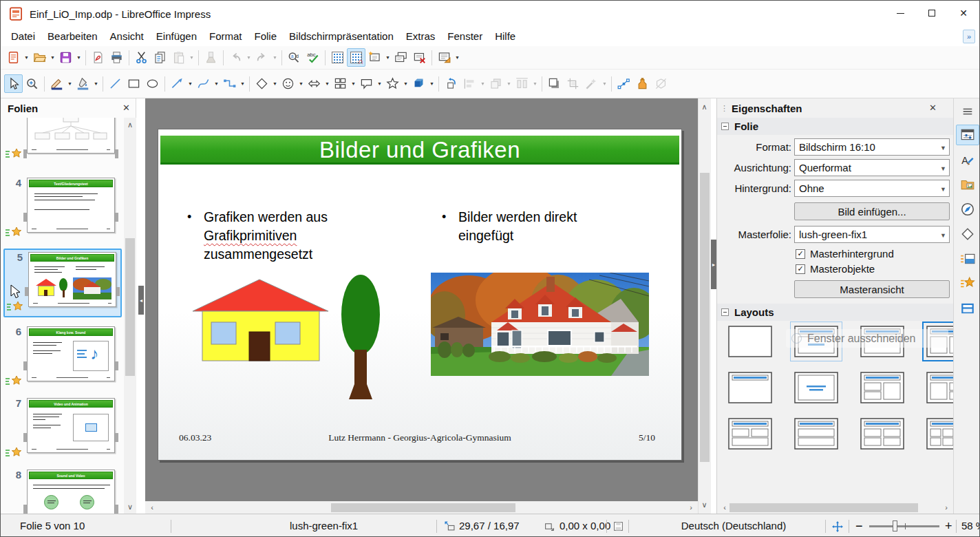 The height and width of the screenshot is (537, 980). Describe the element at coordinates (242, 84) in the screenshot. I see `connectors-dropdown: ▼` at that location.